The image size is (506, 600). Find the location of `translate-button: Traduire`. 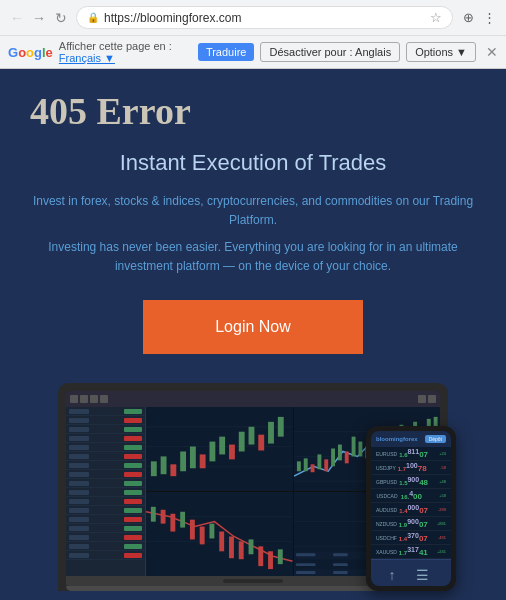

translate-button: Traduire is located at coordinates (226, 52).